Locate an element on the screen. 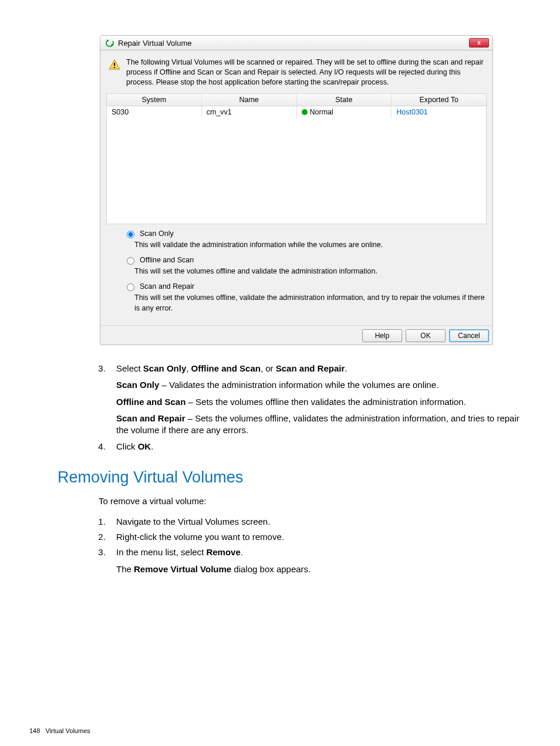  status-dot-icon is located at coordinates (305, 112).